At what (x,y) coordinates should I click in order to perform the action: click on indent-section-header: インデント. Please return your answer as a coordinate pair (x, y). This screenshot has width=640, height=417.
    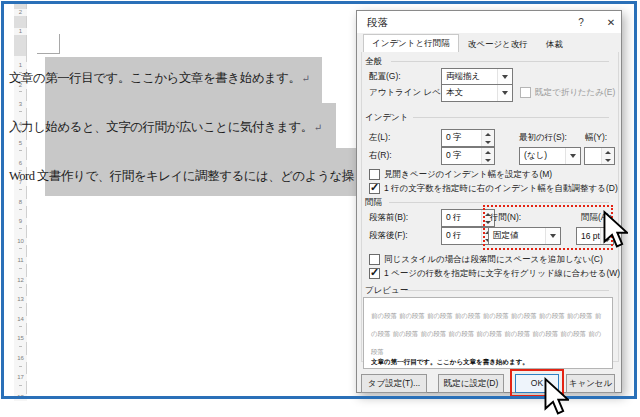
    Looking at the image, I should click on (387, 118).